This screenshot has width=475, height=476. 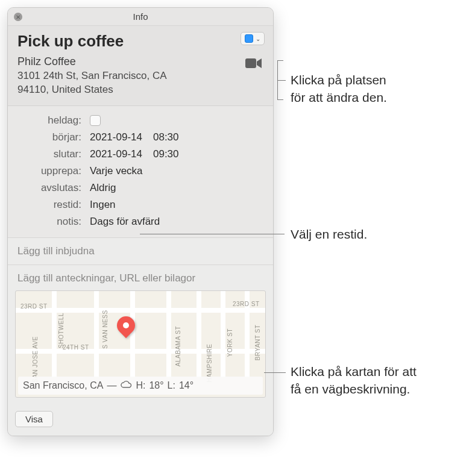 What do you see at coordinates (140, 344) in the screenshot?
I see `map-preview: 23RD ST 23RD ST 24TH ST S VAN NESS SHOTW…` at bounding box center [140, 344].